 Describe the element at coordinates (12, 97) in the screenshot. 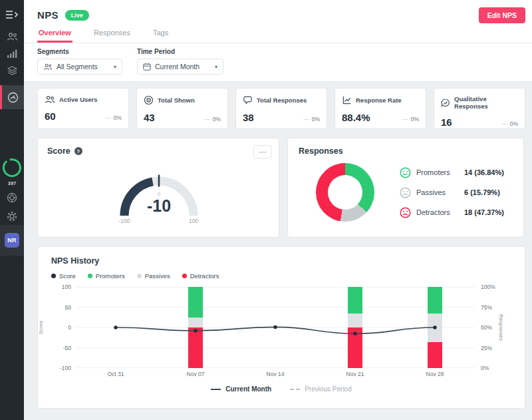

I see `sidebar-item-nps-active` at that location.